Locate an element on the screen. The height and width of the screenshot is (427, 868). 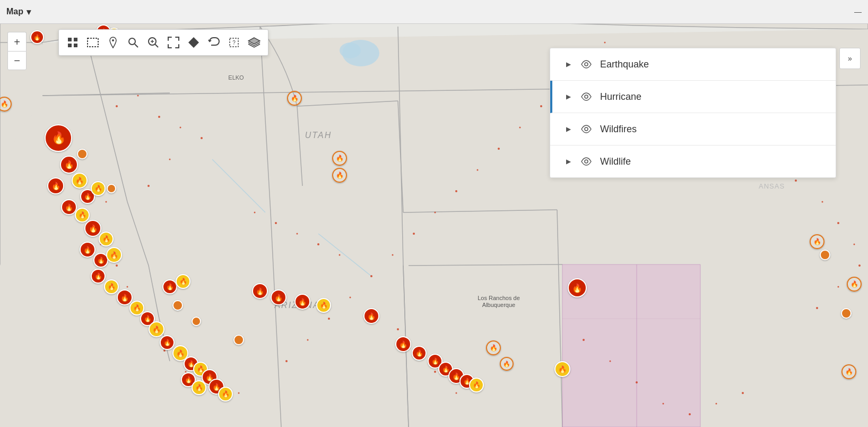
grid-button is located at coordinates (73, 42).